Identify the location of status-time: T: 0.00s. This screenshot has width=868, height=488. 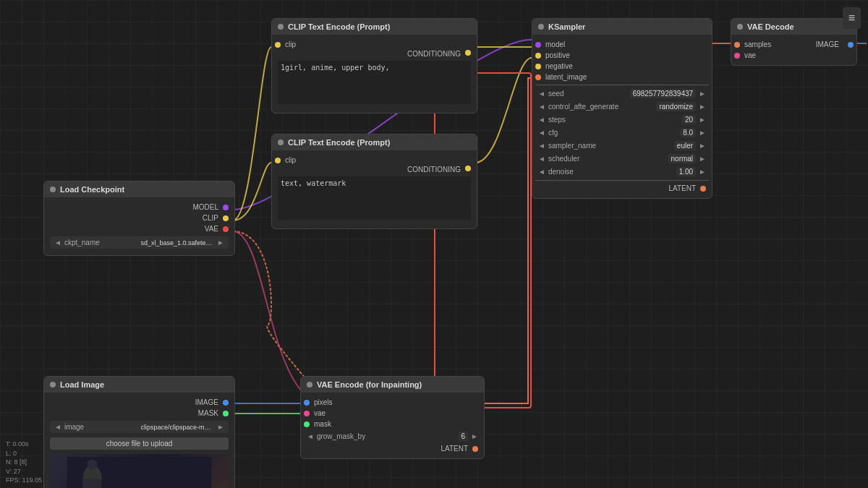
(24, 444).